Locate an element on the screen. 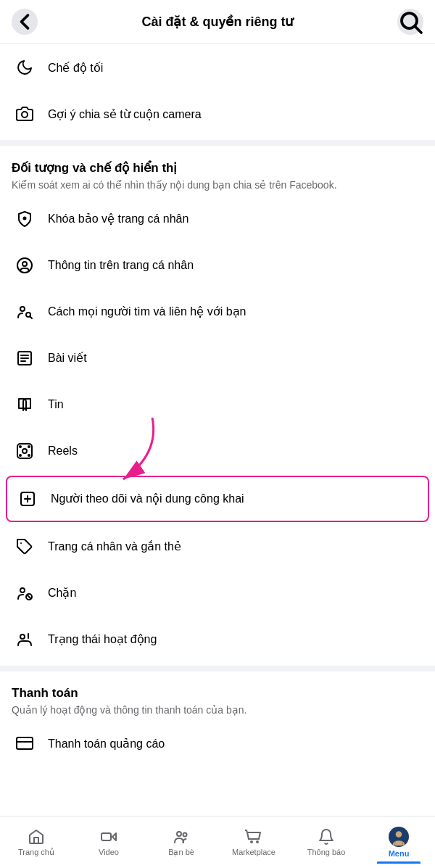 This screenshot has height=868, width=435. audience-title: Đối tượng và chế độ hiển thị is located at coordinates (218, 168).